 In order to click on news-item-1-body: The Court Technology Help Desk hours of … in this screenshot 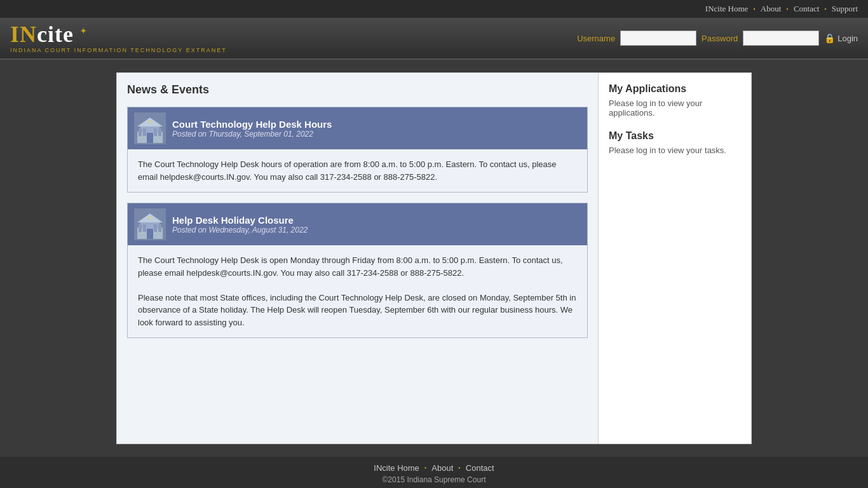, I will do `click(357, 170)`.